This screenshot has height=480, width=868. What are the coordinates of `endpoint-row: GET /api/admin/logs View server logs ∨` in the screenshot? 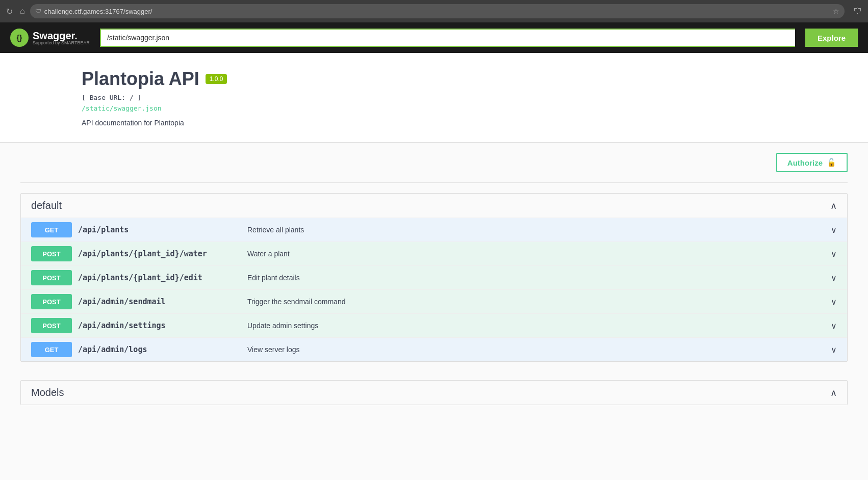 It's located at (434, 350).